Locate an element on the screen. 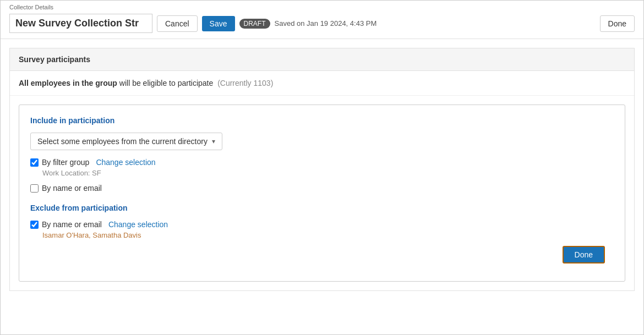 The width and height of the screenshot is (644, 335). eligibility-strong: All employees in the group is located at coordinates (68, 83).